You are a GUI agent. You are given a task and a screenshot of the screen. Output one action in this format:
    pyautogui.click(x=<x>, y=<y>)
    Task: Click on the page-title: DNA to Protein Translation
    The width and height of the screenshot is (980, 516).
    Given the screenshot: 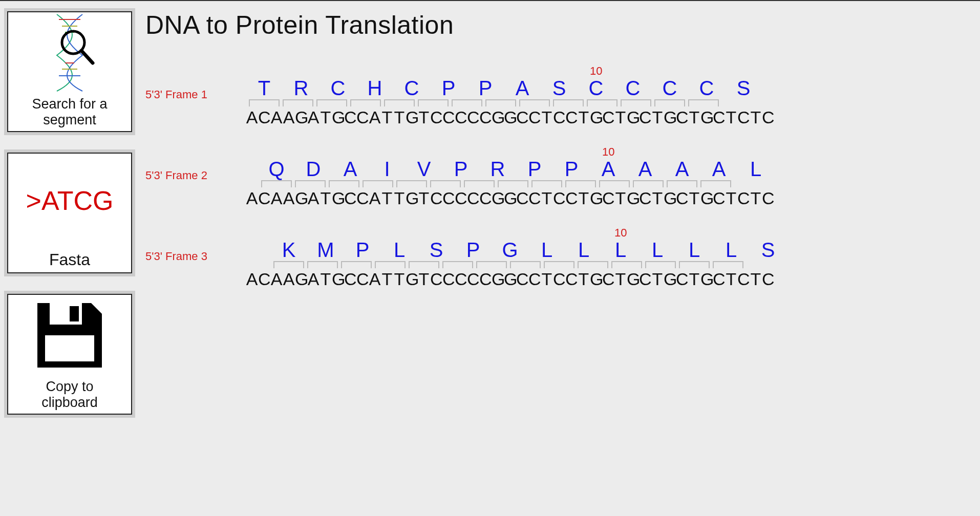 What is the action you would take?
    pyautogui.click(x=563, y=25)
    